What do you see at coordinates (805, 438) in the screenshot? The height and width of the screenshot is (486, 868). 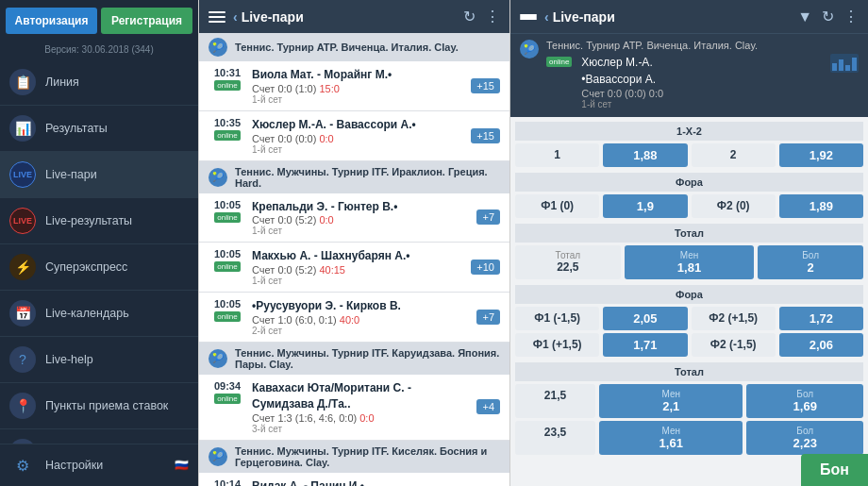 I see `bet-cell-bol22: Бол 2,23` at bounding box center [805, 438].